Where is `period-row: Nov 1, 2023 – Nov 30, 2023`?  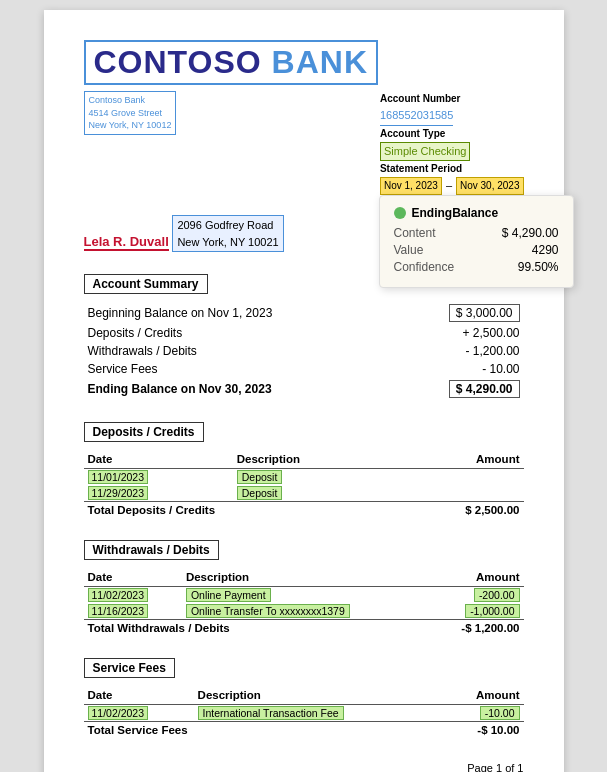 period-row: Nov 1, 2023 – Nov 30, 2023 is located at coordinates (452, 186).